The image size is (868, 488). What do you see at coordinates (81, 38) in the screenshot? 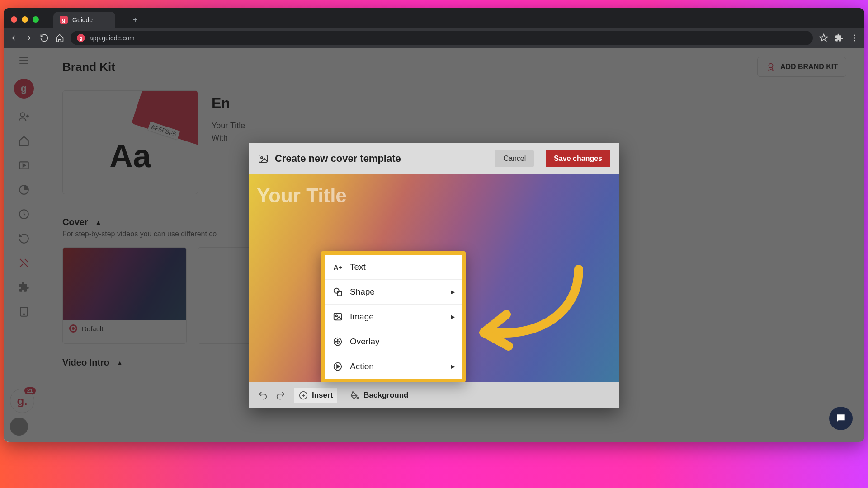
I see `site-favicon: g` at bounding box center [81, 38].